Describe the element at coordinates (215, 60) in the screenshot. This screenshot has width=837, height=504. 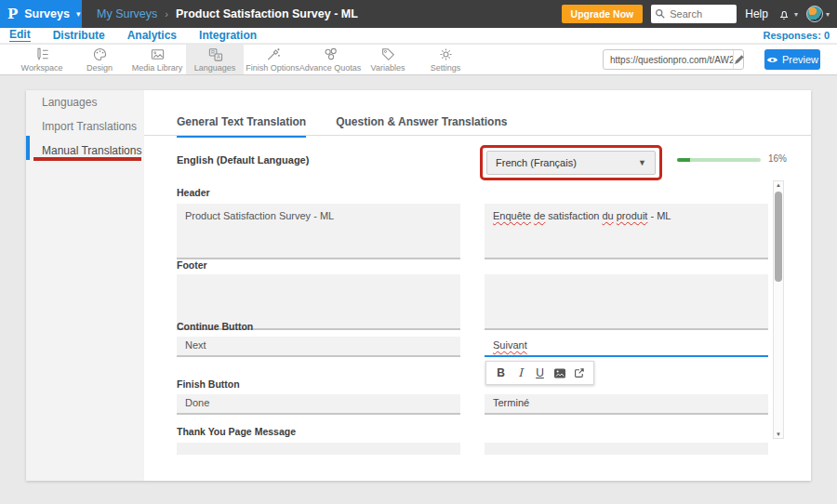
I see `tool-languages: RA Languages` at that location.